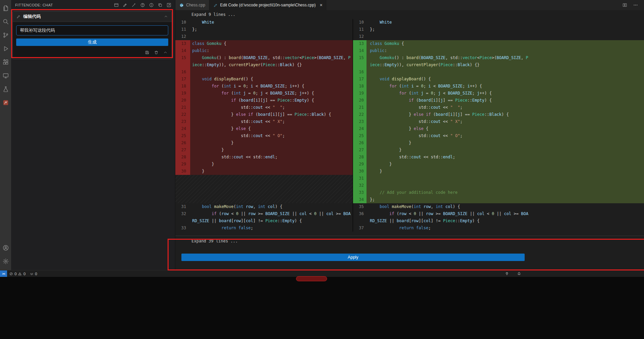 The height and width of the screenshot is (339, 644). I want to click on line-number: 13, so click(183, 44).